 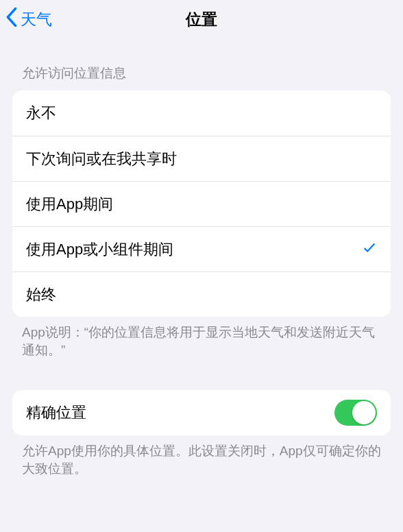 What do you see at coordinates (202, 19) in the screenshot?
I see `navbar: 天气 位置` at bounding box center [202, 19].